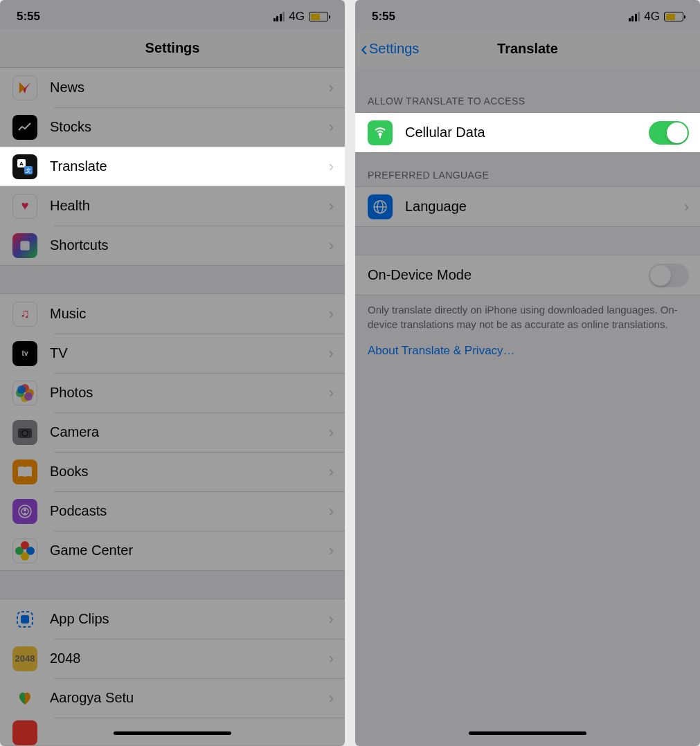 Image resolution: width=700 pixels, height=746 pixels. Describe the element at coordinates (25, 354) in the screenshot. I see `tv-icon: tv` at that location.